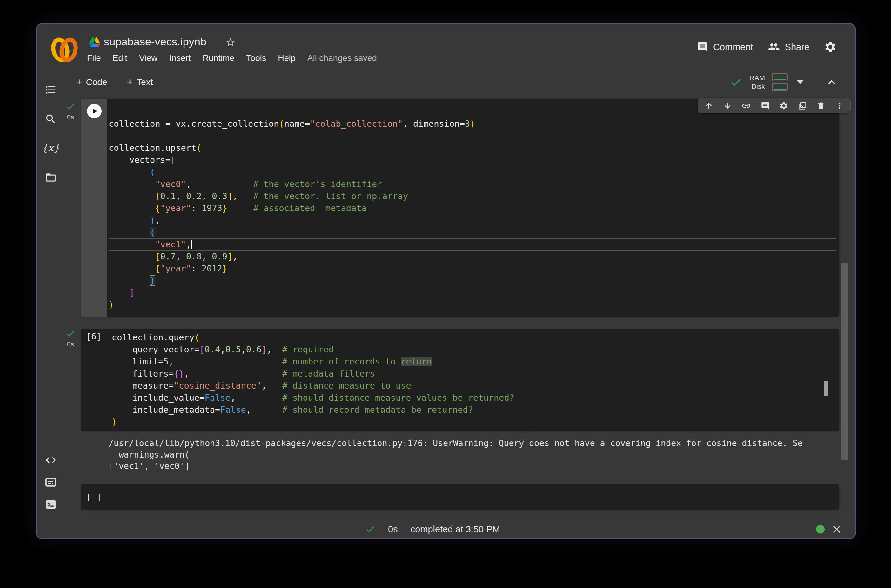 The image size is (891, 588). I want to click on menu-runtime: Runtime, so click(219, 58).